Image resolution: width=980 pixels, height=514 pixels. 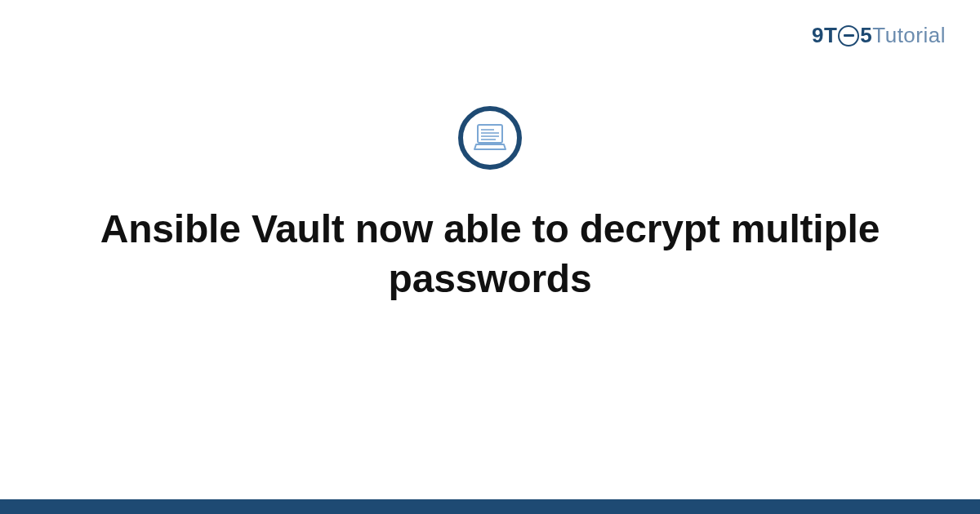 What do you see at coordinates (825, 36) in the screenshot?
I see `brand-text-9t: 9T` at bounding box center [825, 36].